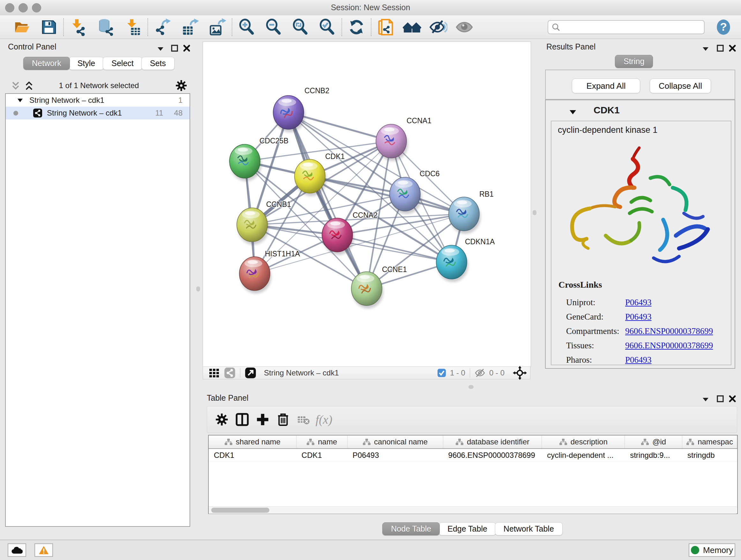  What do you see at coordinates (634, 62) in the screenshot?
I see `results-tab-string: String` at bounding box center [634, 62].